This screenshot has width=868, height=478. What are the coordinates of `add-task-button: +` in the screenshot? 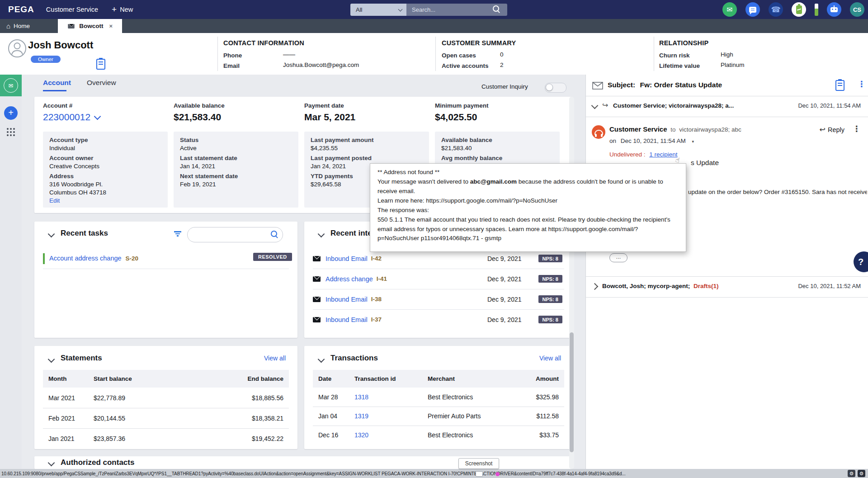 It's located at (11, 113).